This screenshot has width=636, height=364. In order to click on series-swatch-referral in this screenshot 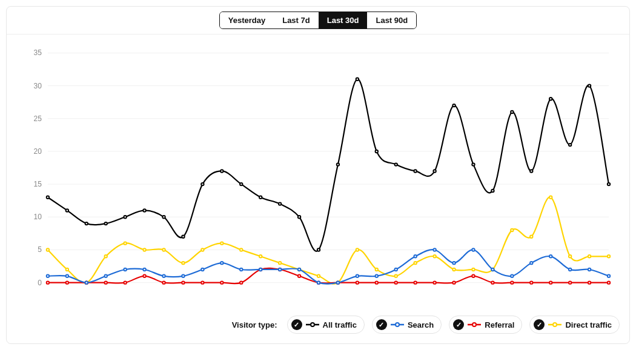, I will do `click(474, 325)`.